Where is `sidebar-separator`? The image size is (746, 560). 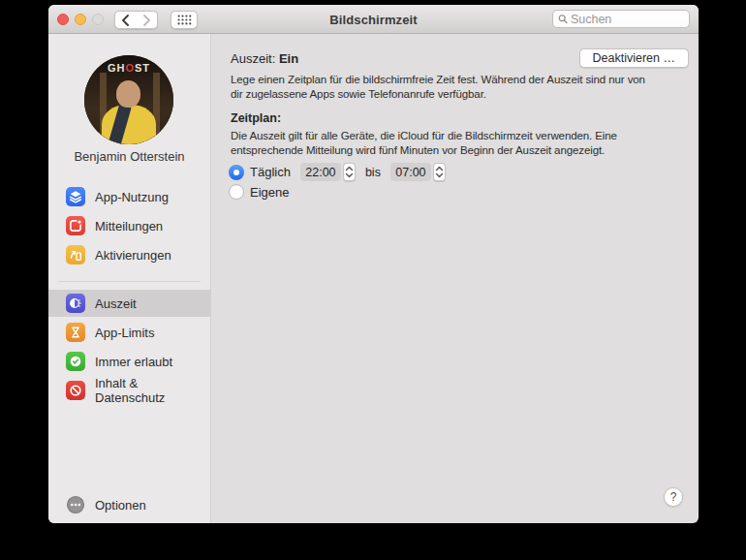 sidebar-separator is located at coordinates (130, 281).